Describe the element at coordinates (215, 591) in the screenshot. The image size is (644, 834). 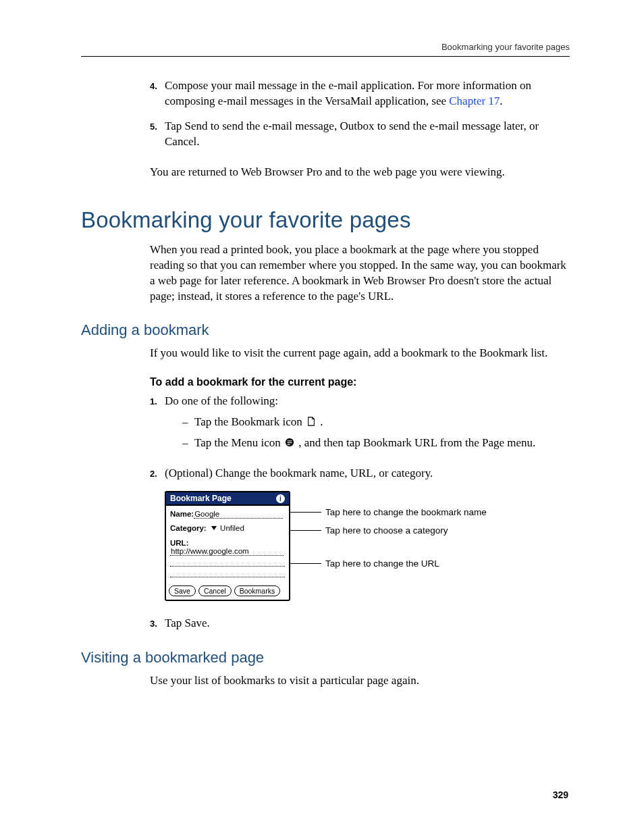
I see `cancel-button: Cancel` at that location.